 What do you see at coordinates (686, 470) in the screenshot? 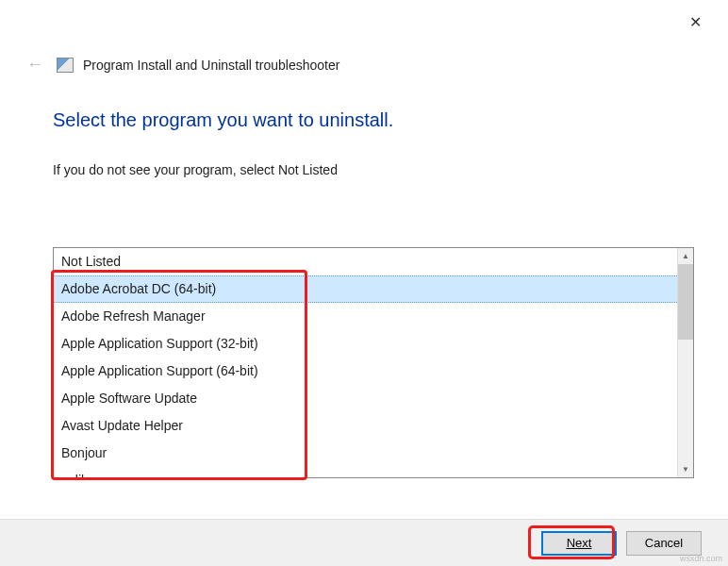
I see `chevron-down-icon: ▼` at bounding box center [686, 470].